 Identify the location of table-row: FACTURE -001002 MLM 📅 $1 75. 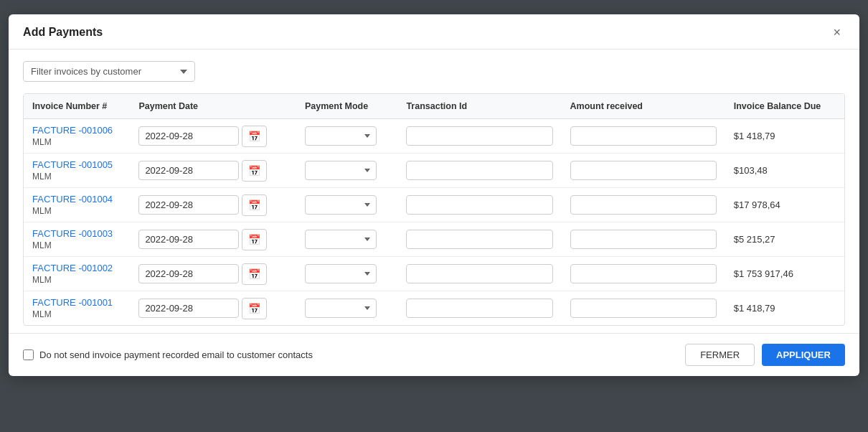
(434, 274).